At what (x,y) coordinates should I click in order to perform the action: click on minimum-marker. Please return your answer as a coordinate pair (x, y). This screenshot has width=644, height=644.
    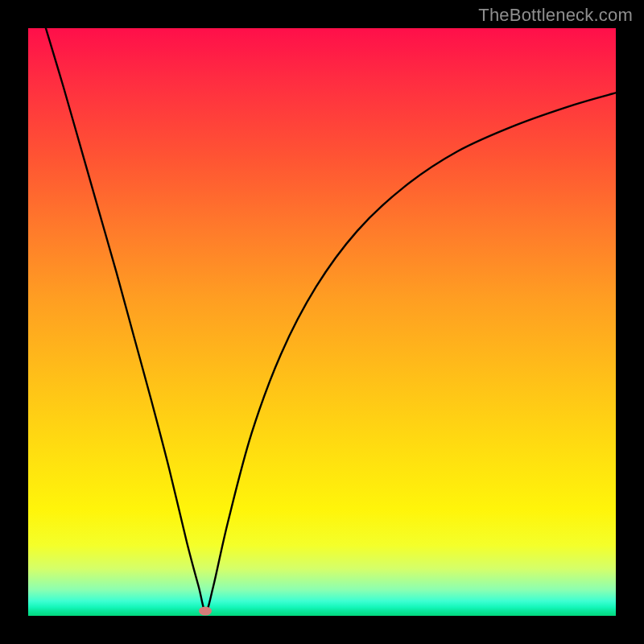
    Looking at the image, I should click on (205, 612).